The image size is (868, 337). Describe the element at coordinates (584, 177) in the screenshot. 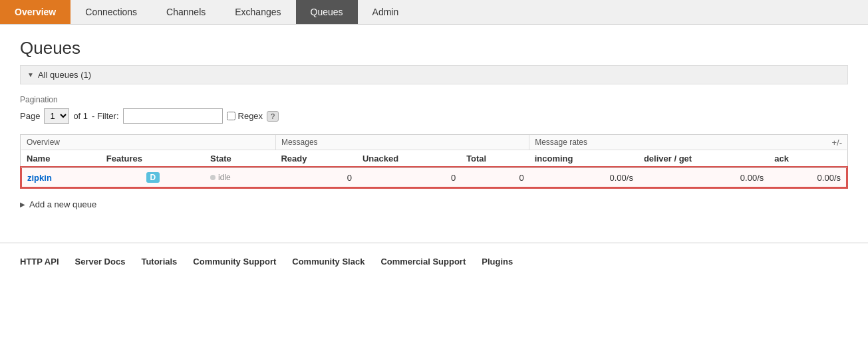

I see `queue-incoming: 0.00/s` at that location.